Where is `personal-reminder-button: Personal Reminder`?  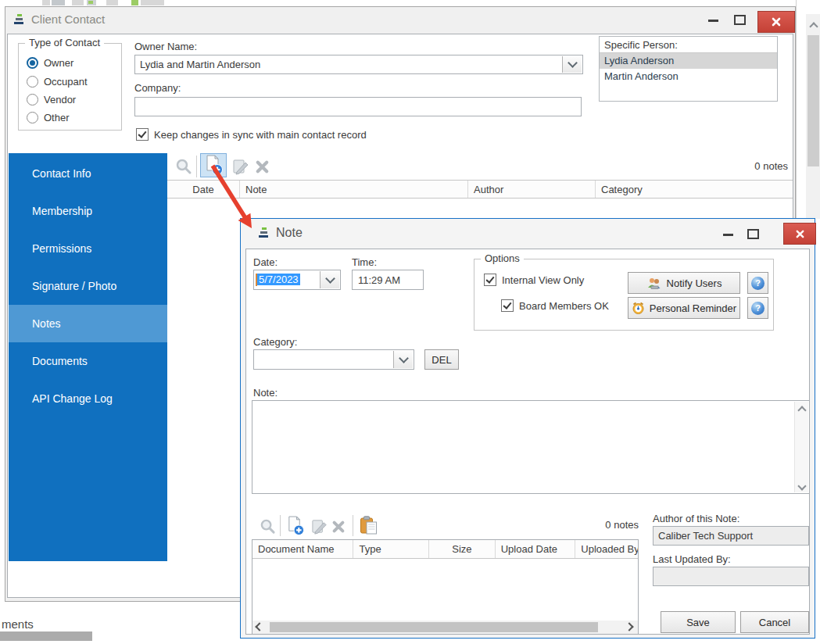 personal-reminder-button: Personal Reminder is located at coordinates (684, 308).